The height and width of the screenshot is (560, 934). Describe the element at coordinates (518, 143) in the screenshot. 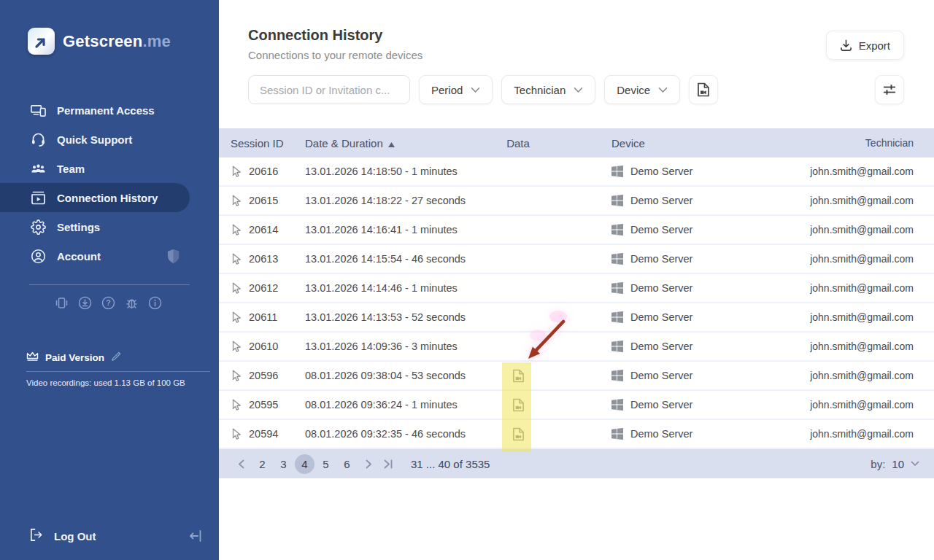

I see `column-header-data: Data` at that location.